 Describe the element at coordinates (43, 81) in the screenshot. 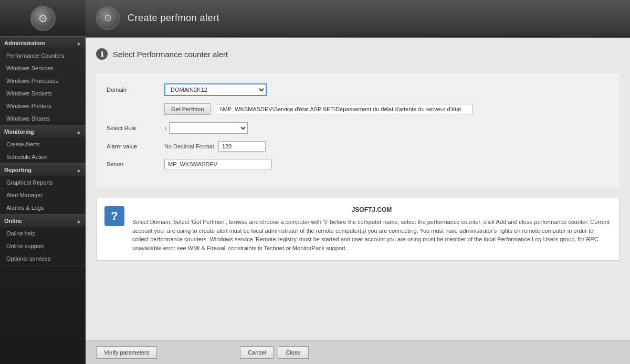

I see `sidebar-section-administration: Administration ▲ Performance Counters Wi…` at that location.